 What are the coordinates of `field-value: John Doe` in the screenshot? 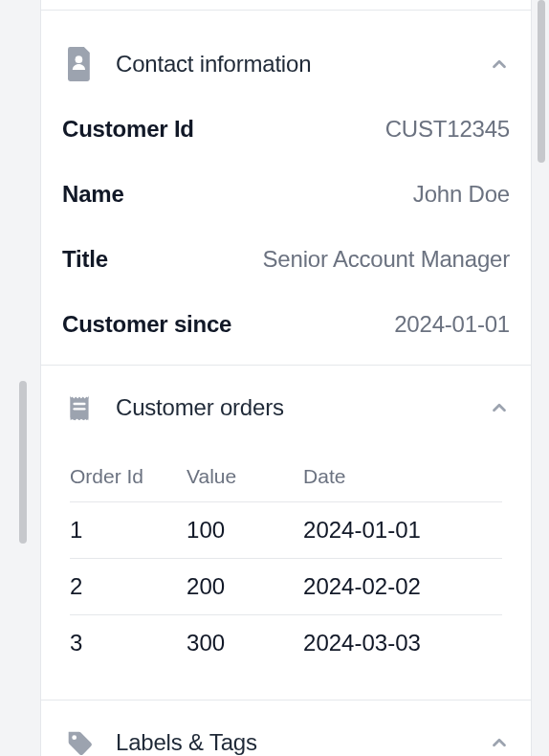 It's located at (461, 194).